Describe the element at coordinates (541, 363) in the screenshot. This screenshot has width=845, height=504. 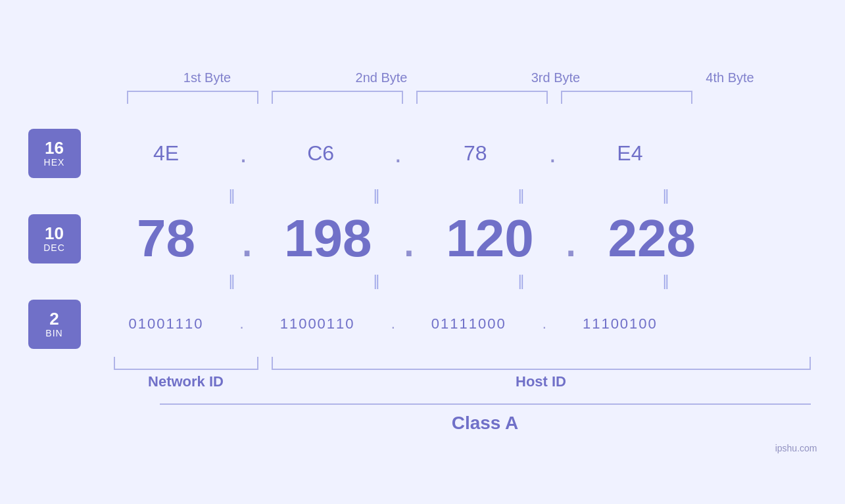
I see `host-id-bracket` at that location.